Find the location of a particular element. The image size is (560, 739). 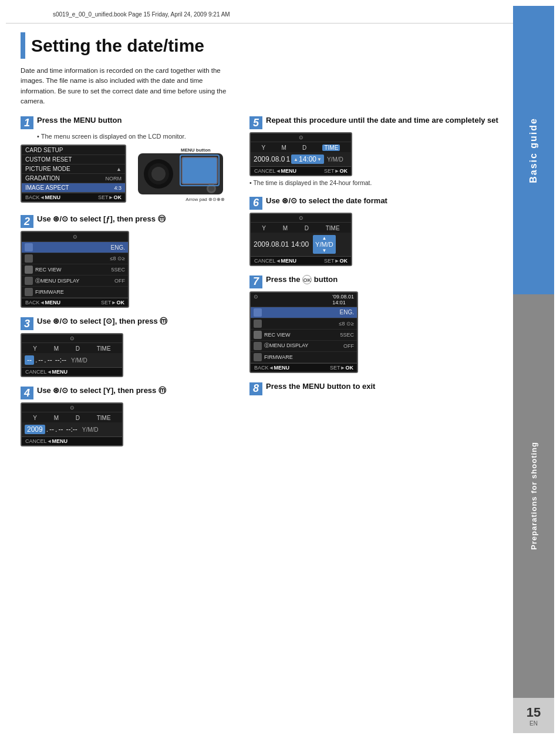

dt4-header: Y M D TIME is located at coordinates (72, 417).